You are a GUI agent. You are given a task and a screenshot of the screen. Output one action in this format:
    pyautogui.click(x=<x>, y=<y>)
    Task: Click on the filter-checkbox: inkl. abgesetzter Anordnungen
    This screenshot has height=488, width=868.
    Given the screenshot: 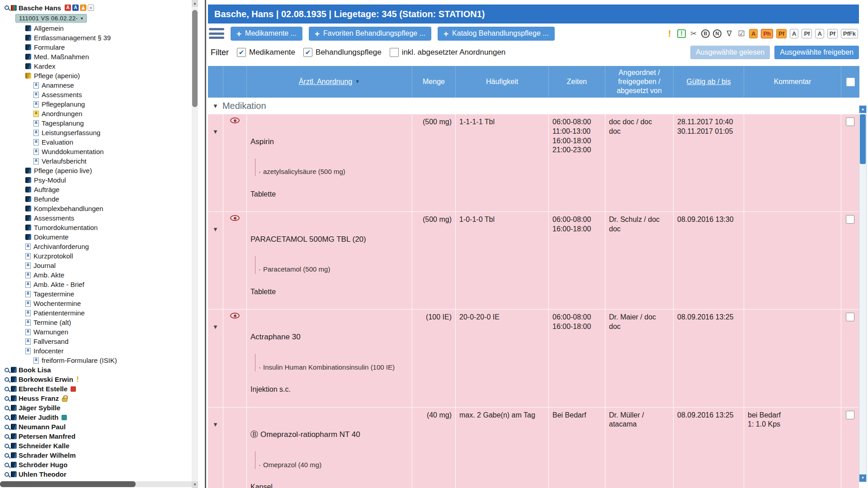 What is the action you would take?
    pyautogui.click(x=448, y=52)
    